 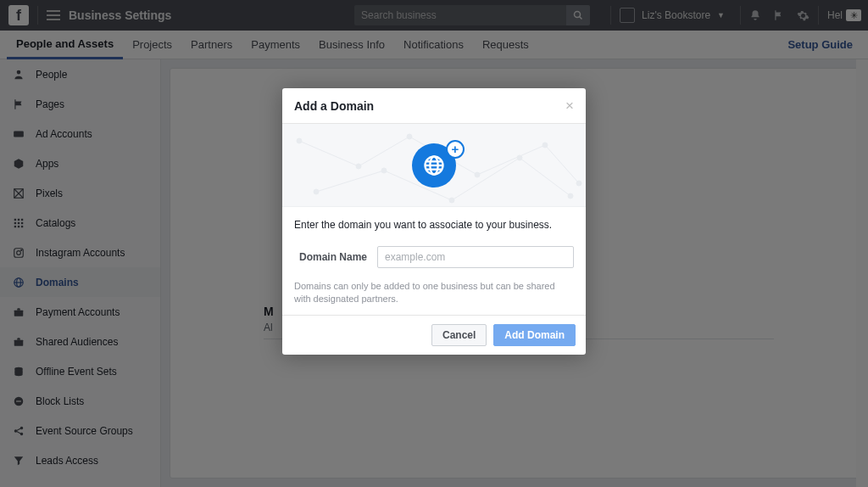 What do you see at coordinates (434, 334) in the screenshot?
I see `modal-footer: Cancel Add Domain` at bounding box center [434, 334].